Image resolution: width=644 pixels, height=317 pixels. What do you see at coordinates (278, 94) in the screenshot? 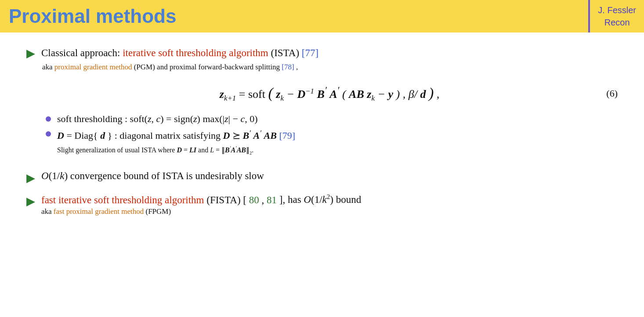
I see `formula-zk: z` at bounding box center [278, 94].